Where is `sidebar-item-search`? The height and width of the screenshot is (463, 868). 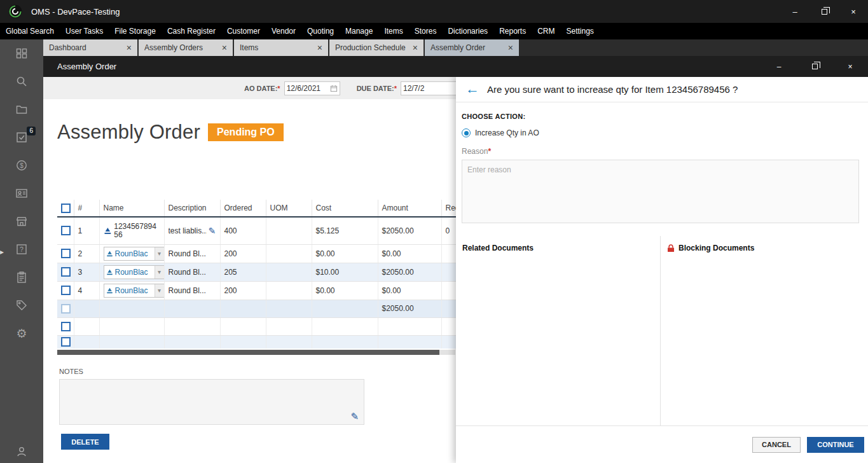 sidebar-item-search is located at coordinates (22, 81).